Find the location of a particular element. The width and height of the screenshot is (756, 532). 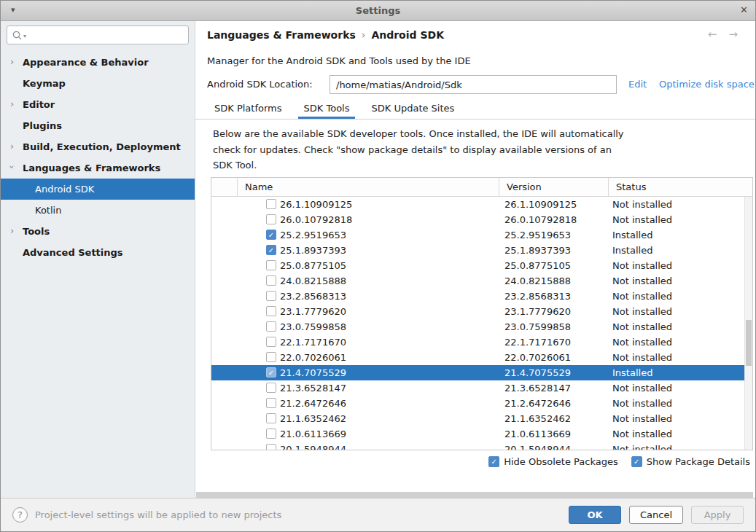

edit-link: Edit is located at coordinates (637, 85).